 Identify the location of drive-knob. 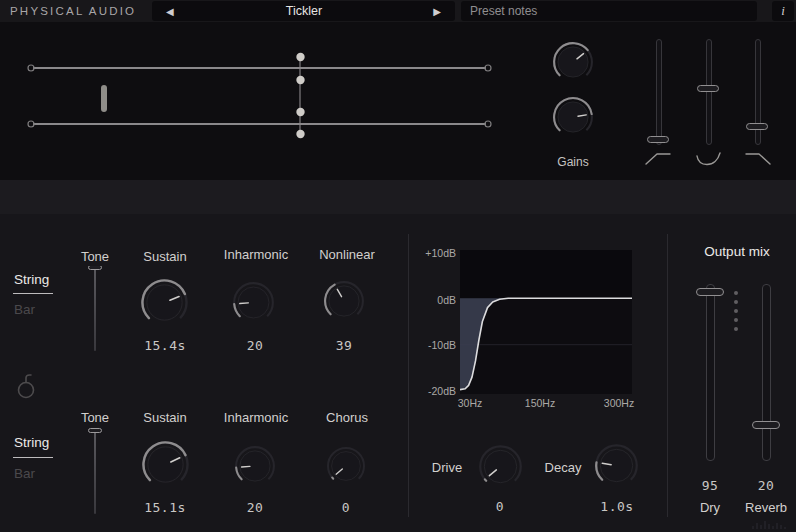
(501, 467).